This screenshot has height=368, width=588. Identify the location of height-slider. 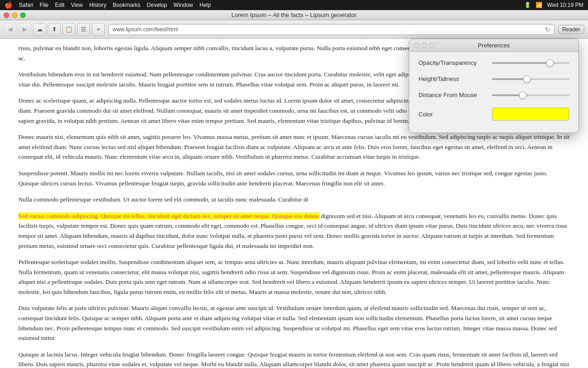
(531, 79).